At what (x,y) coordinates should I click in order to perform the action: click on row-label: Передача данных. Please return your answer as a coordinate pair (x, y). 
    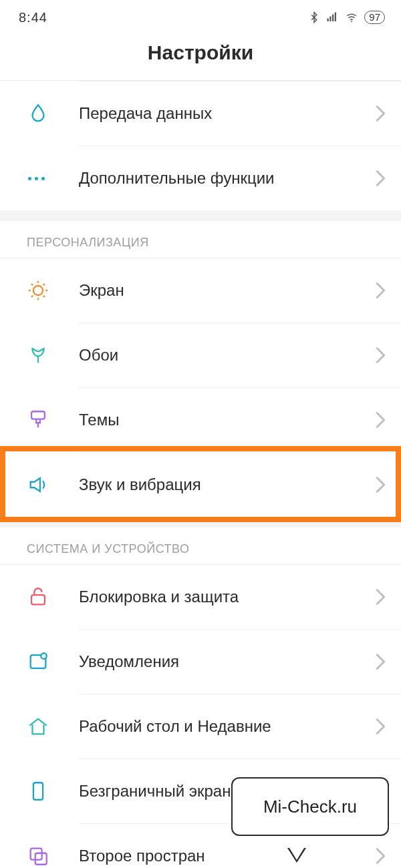
    Looking at the image, I should click on (227, 114).